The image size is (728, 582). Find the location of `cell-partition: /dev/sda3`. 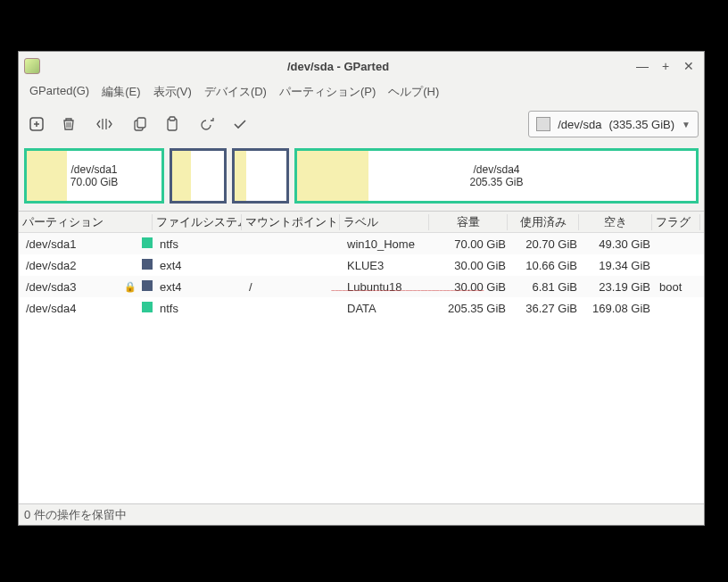

cell-partition: /dev/sda3 is located at coordinates (73, 287).